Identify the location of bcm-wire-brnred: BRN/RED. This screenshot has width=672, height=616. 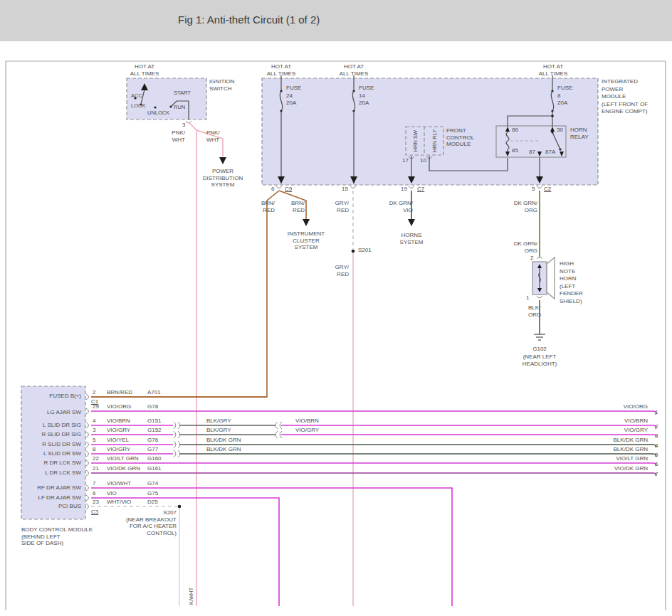
(120, 393).